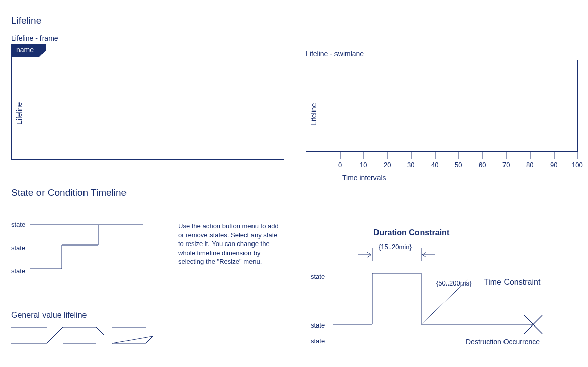  What do you see at coordinates (335, 54) in the screenshot?
I see `label-lifeline-swimlane: Lifeline - swimlane` at bounding box center [335, 54].